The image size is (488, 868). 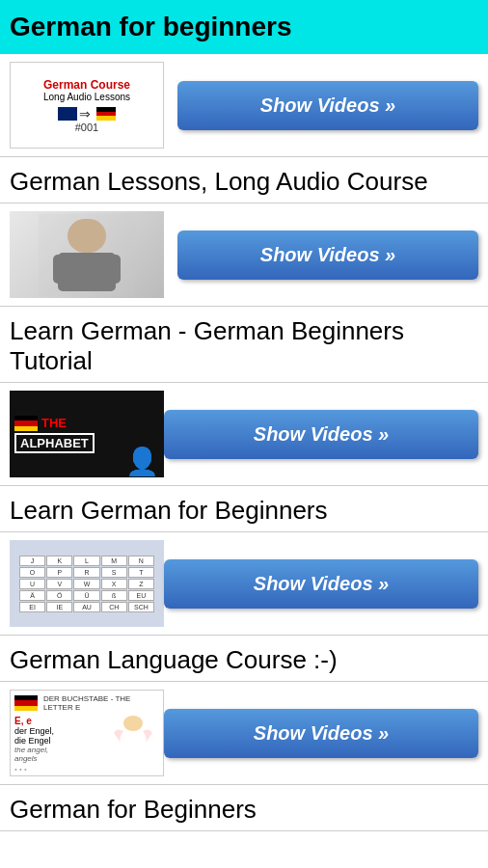 I want to click on show-videos-button-5: Show Videos », so click(x=321, y=733).